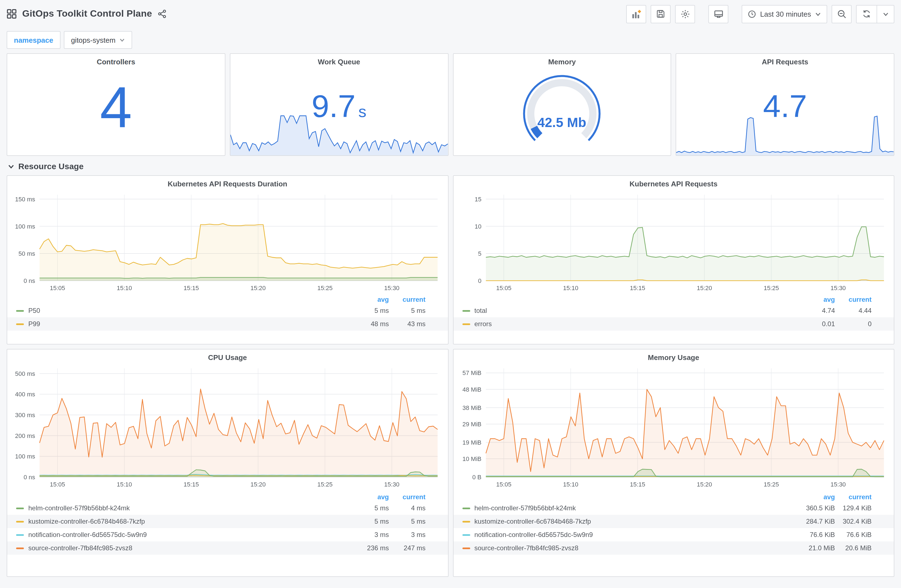 The width and height of the screenshot is (901, 588). I want to click on panel-title: API Requests, so click(785, 61).